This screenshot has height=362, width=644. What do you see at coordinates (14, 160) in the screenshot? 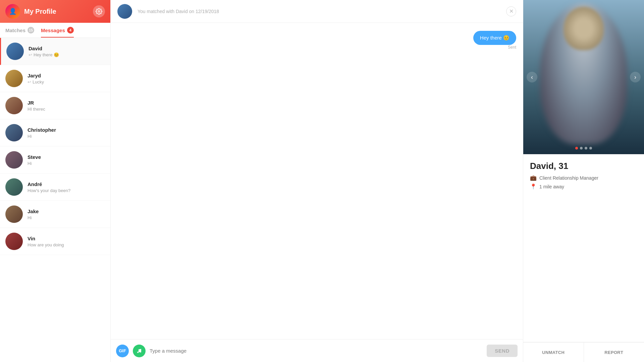
I see `avatar-steve` at bounding box center [14, 160].